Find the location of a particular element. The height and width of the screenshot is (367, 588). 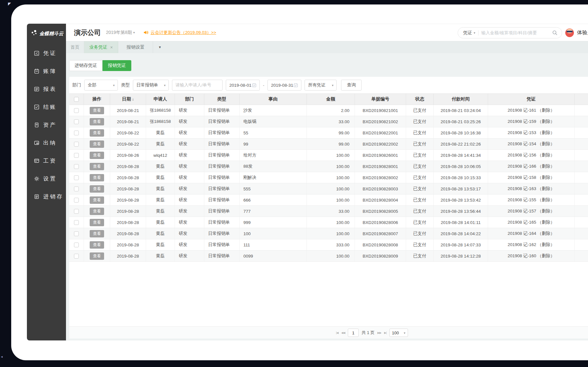

sidebar-item-label: 设置 is located at coordinates (50, 179).